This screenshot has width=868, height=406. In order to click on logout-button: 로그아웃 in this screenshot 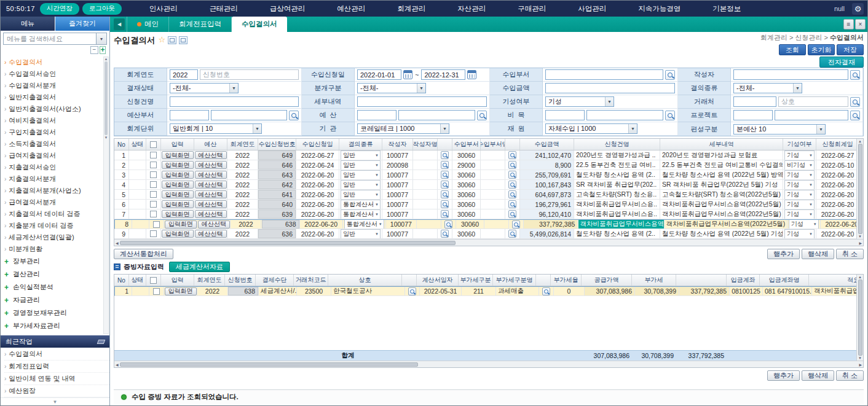, I will do `click(102, 9)`.